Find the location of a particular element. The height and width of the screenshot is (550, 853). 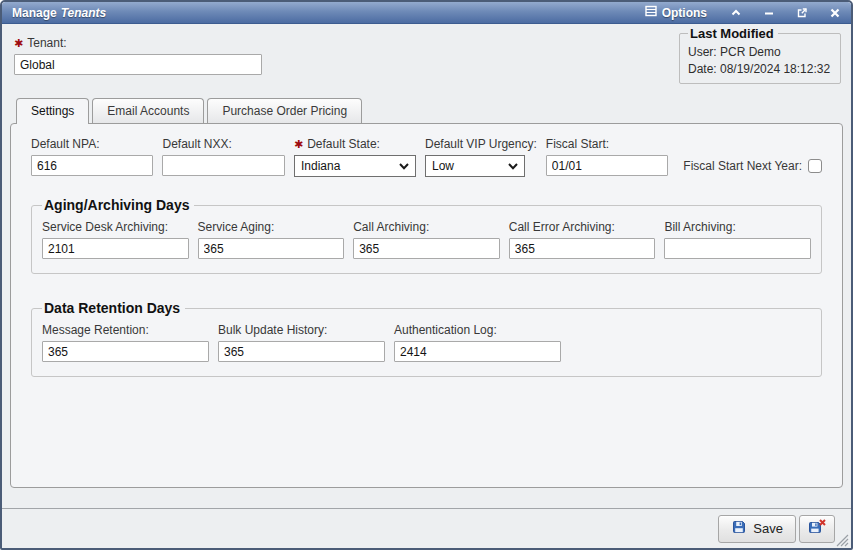

footer-toolbar: Save is located at coordinates (426, 528).